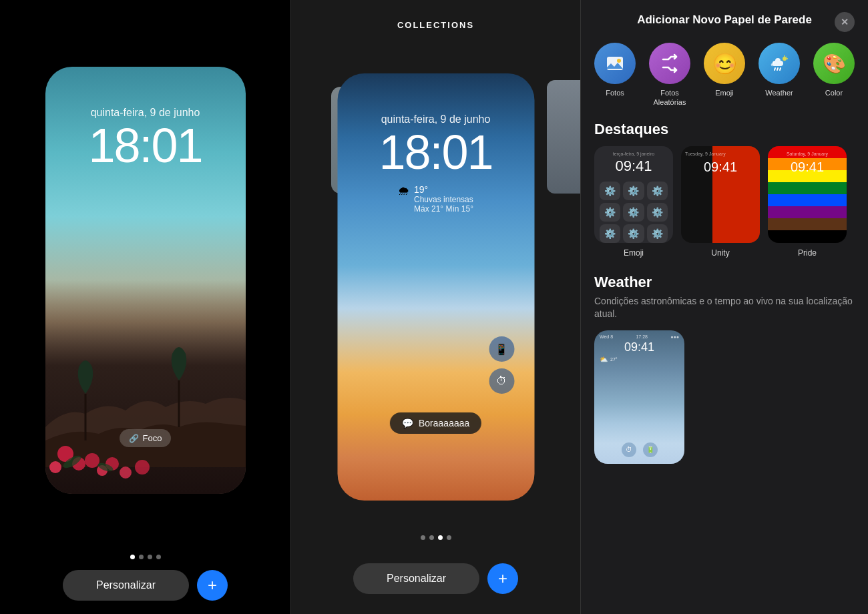 The width and height of the screenshot is (868, 614). I want to click on wp-icon-1: ⏱, so click(629, 450).